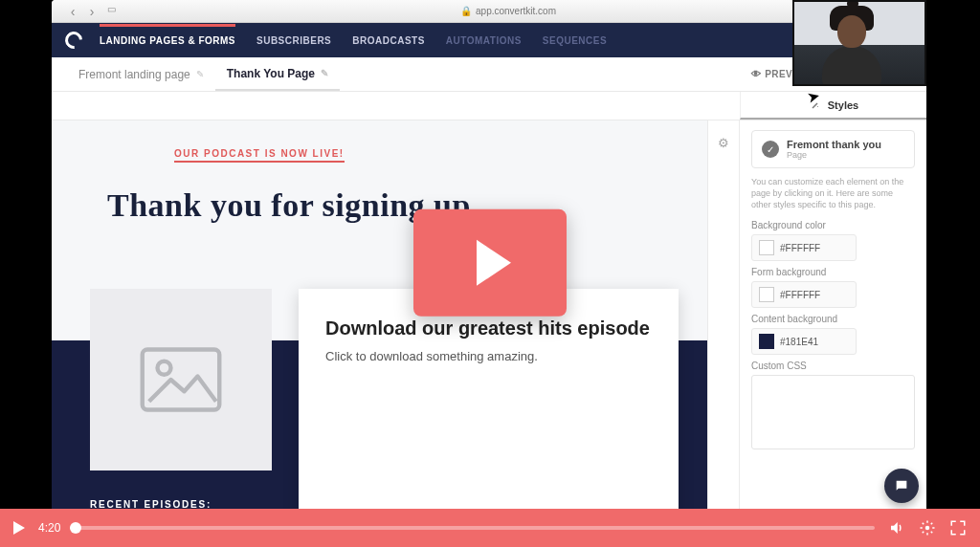 Image resolution: width=980 pixels, height=547 pixels. Describe the element at coordinates (73, 11) in the screenshot. I see `back-button: ‹` at that location.